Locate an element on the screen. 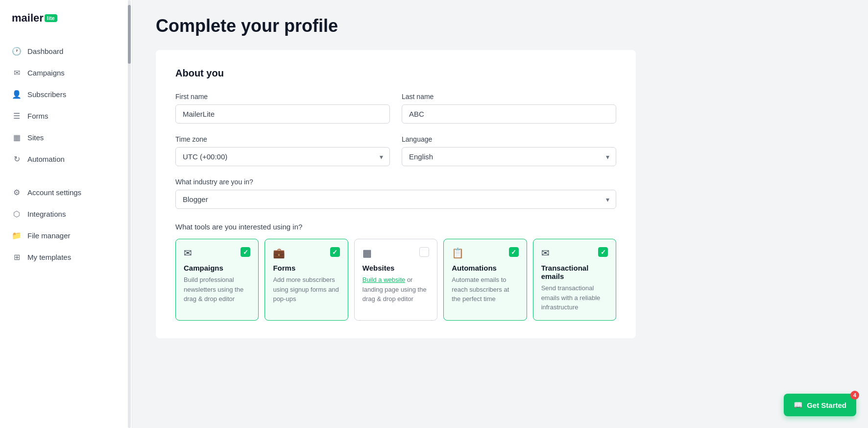  last-name-group: Last name is located at coordinates (509, 108).